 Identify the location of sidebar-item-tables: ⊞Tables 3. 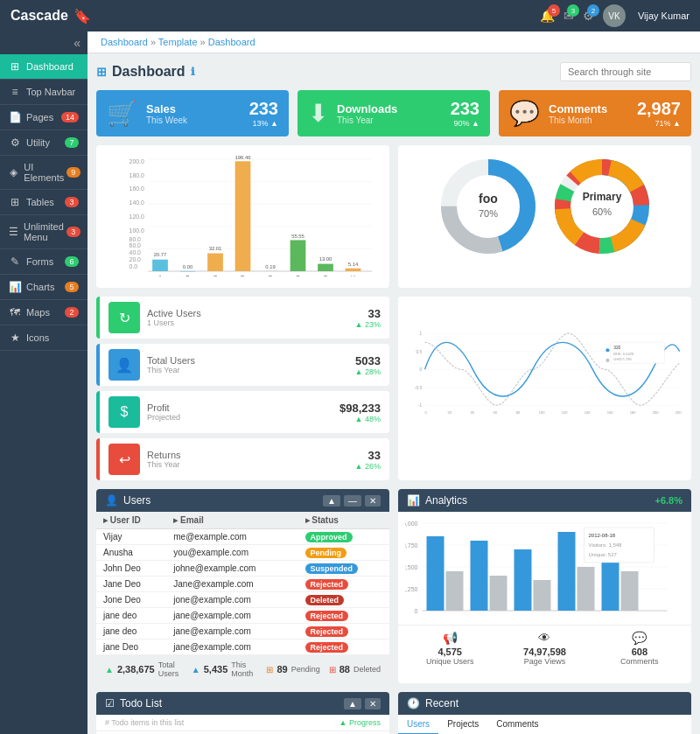
(44, 203).